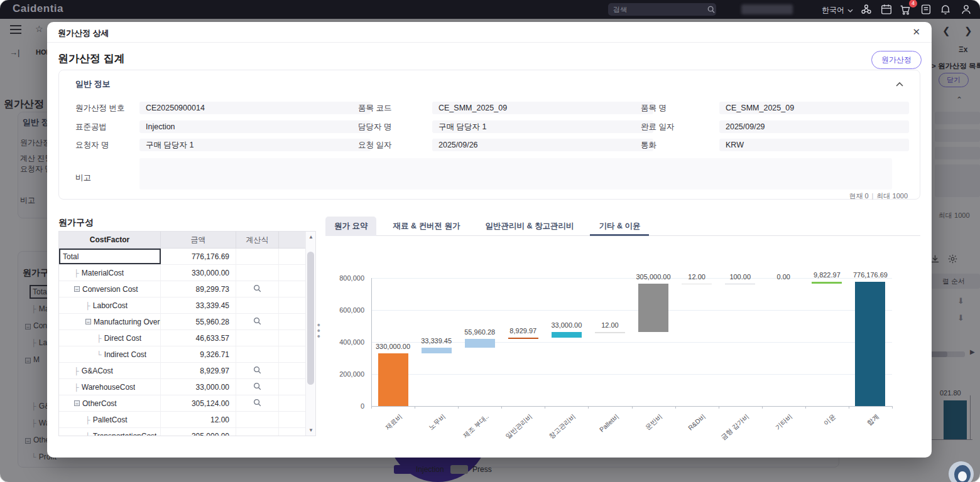 The height and width of the screenshot is (482, 980). Describe the element at coordinates (866, 9) in the screenshot. I see `modules-icon` at that location.